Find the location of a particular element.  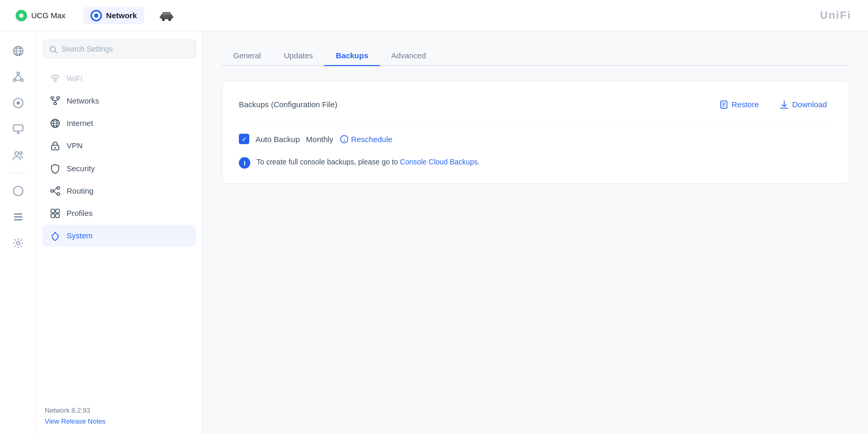

backups-section-label: Backups (Configuration File) is located at coordinates (288, 104).